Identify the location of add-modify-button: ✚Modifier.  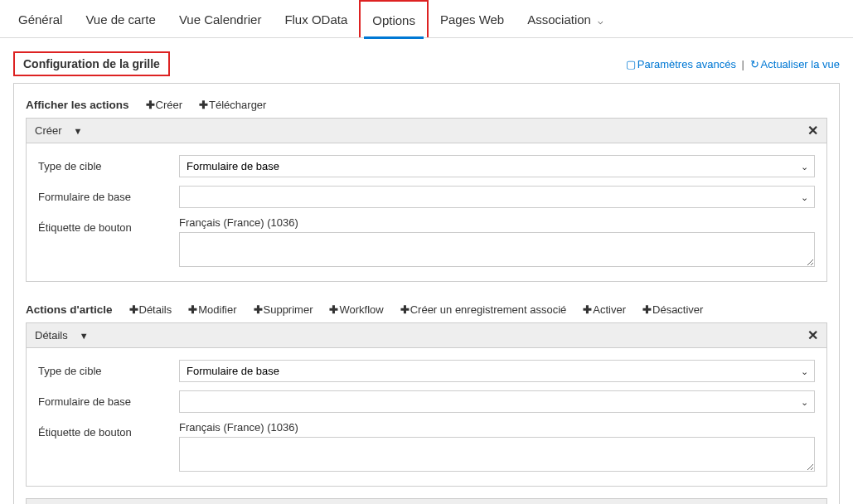
(212, 310).